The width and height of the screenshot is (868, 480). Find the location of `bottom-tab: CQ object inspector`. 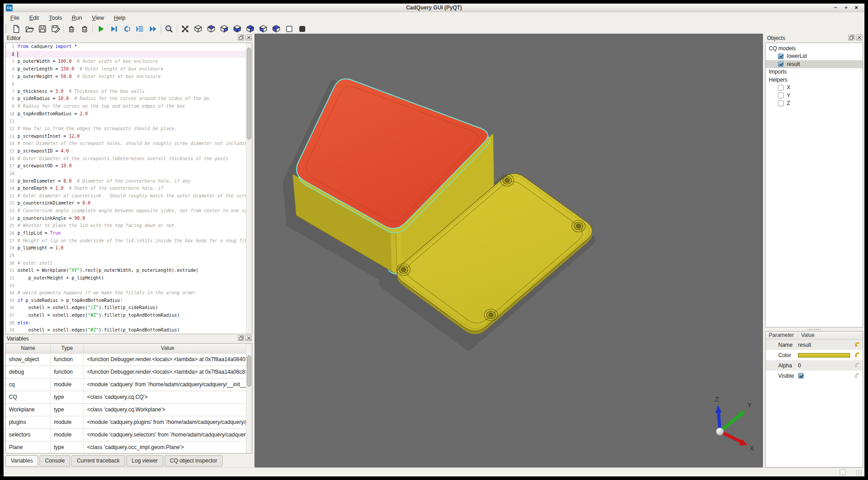

bottom-tab: CQ object inspector is located at coordinates (194, 461).